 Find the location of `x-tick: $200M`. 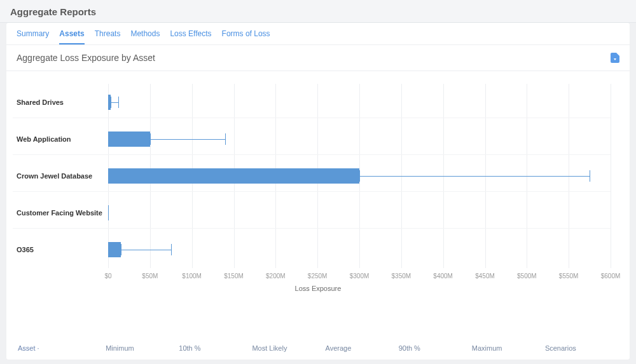

x-tick: $200M is located at coordinates (276, 276).